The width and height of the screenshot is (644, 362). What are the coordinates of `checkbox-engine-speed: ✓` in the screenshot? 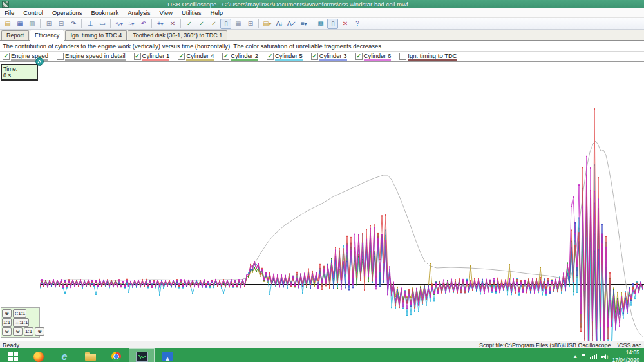 It's located at (6, 57).